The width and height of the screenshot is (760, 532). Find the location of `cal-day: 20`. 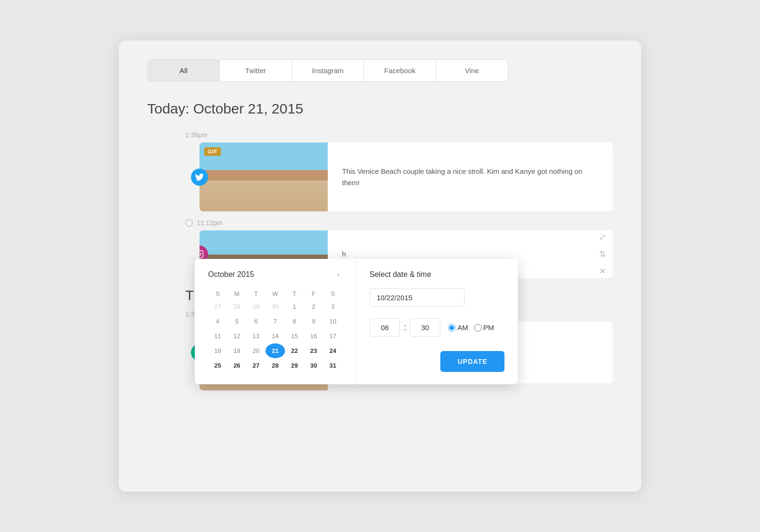

cal-day: 20 is located at coordinates (256, 351).